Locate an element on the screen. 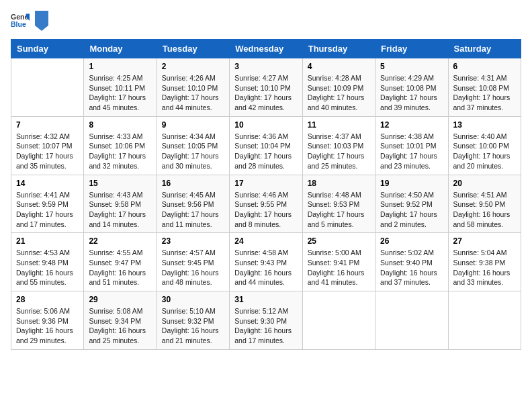 Image resolution: width=532 pixels, height=411 pixels. calendar-cell: 5Sunrise: 4:29 AM Sunset: 10:08 PM Dayli… is located at coordinates (412, 87).